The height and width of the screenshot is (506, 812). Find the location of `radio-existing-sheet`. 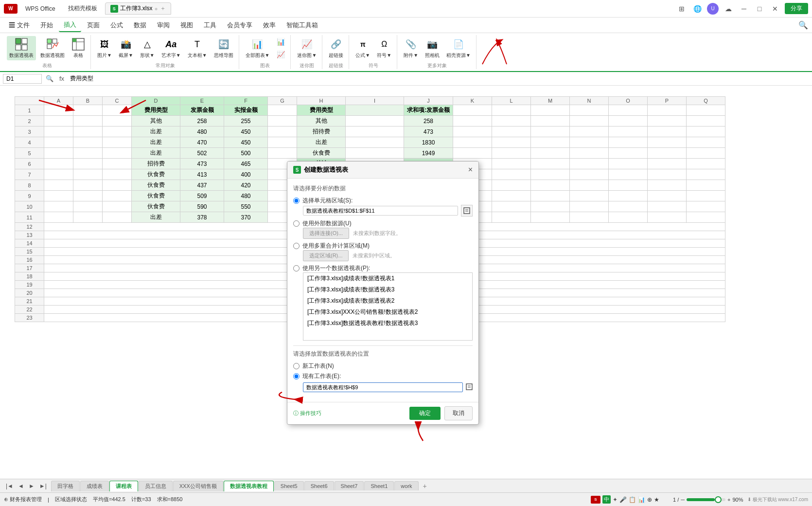

radio-existing-sheet is located at coordinates (297, 377).